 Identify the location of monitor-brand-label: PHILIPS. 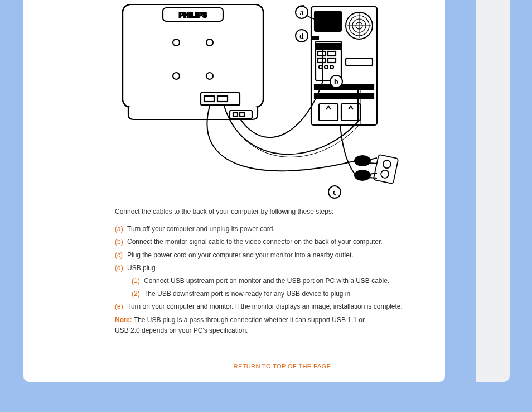
(193, 15).